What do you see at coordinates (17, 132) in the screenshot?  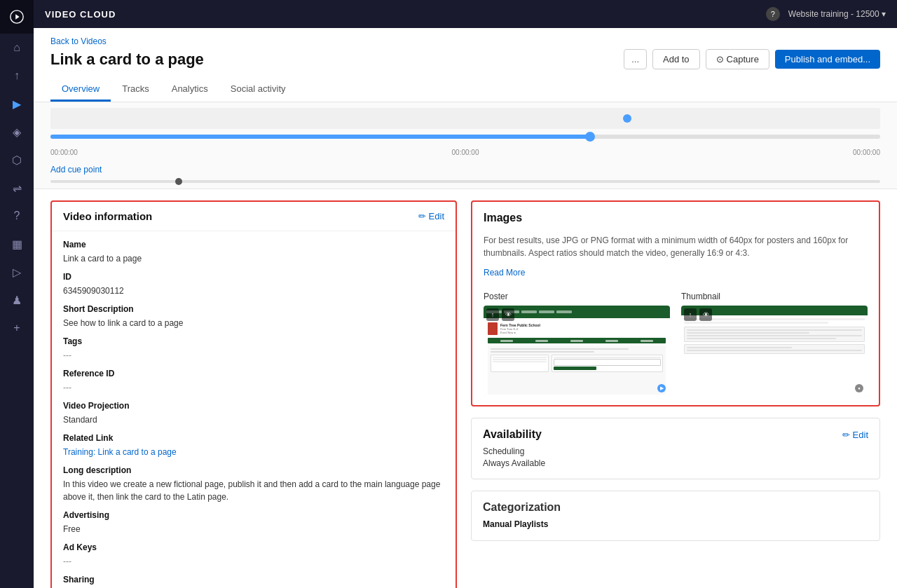 I see `sidebar-icon-tag: ◈` at bounding box center [17, 132].